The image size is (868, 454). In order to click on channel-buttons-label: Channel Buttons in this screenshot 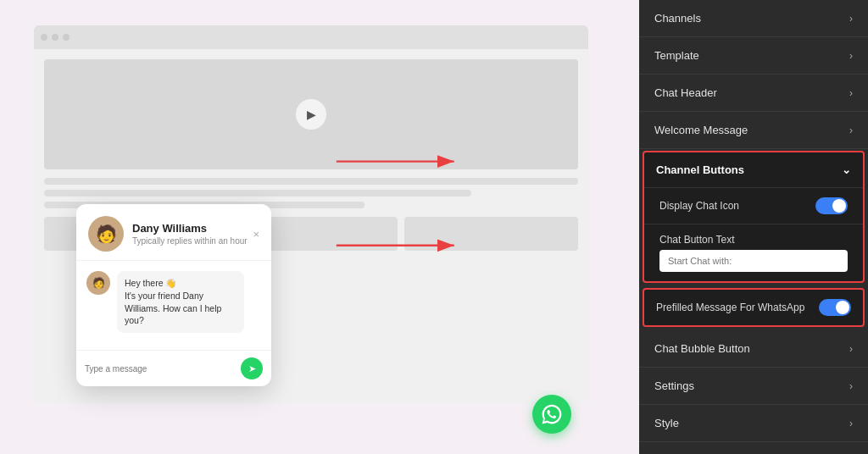, I will do `click(700, 169)`.